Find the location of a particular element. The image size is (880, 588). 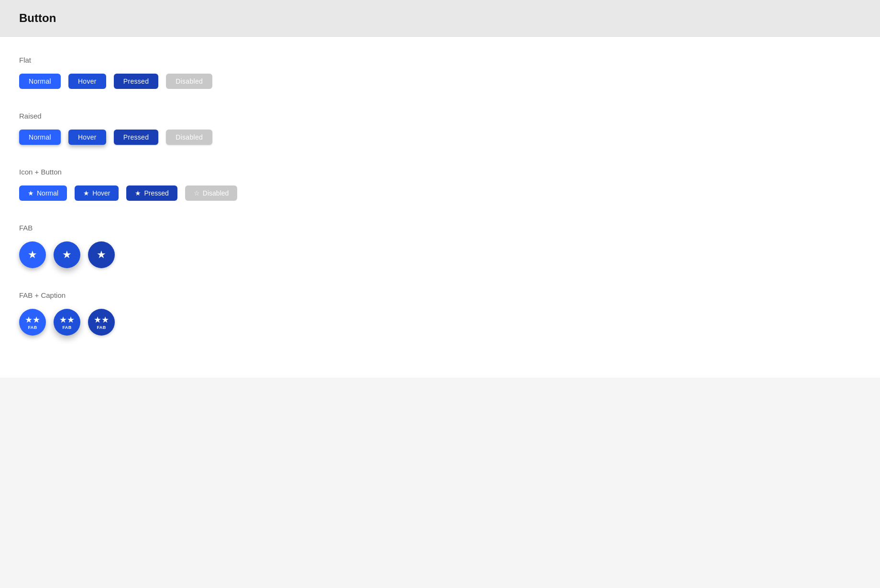

fab-star-icon-pressed is located at coordinates (101, 255).